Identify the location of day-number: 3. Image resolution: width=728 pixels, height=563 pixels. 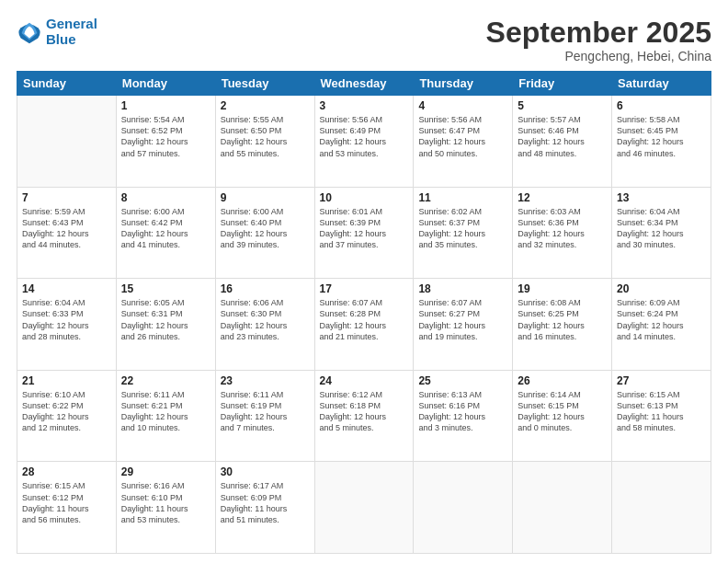
(364, 106).